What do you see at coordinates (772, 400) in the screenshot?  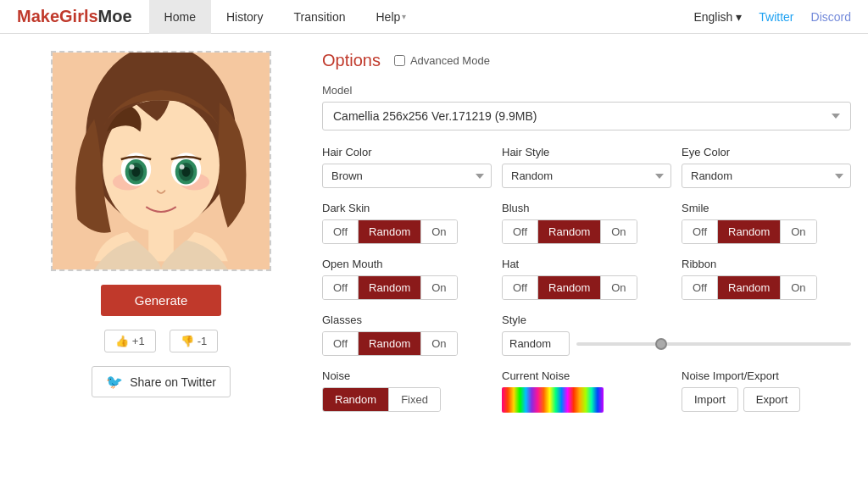 I see `noise-export-btn: Export` at bounding box center [772, 400].